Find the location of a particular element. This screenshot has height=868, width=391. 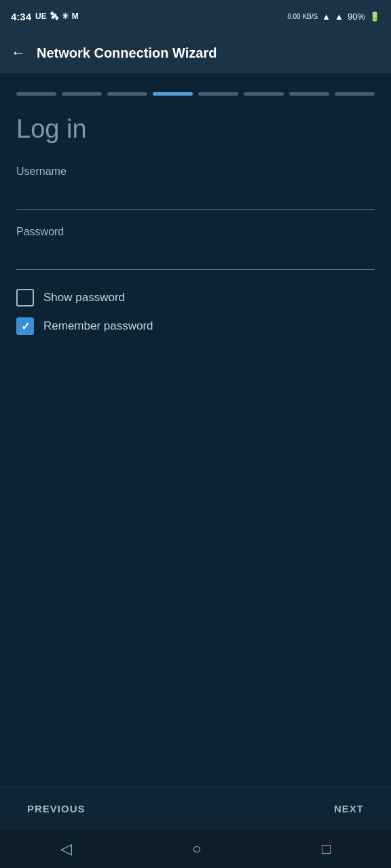

signal-icon: 🛰 is located at coordinates (54, 16).